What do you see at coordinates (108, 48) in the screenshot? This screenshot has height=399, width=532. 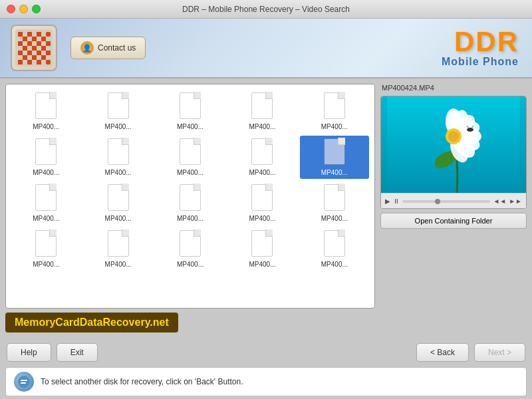 I see `contact-button: 👤 Contact us` at bounding box center [108, 48].